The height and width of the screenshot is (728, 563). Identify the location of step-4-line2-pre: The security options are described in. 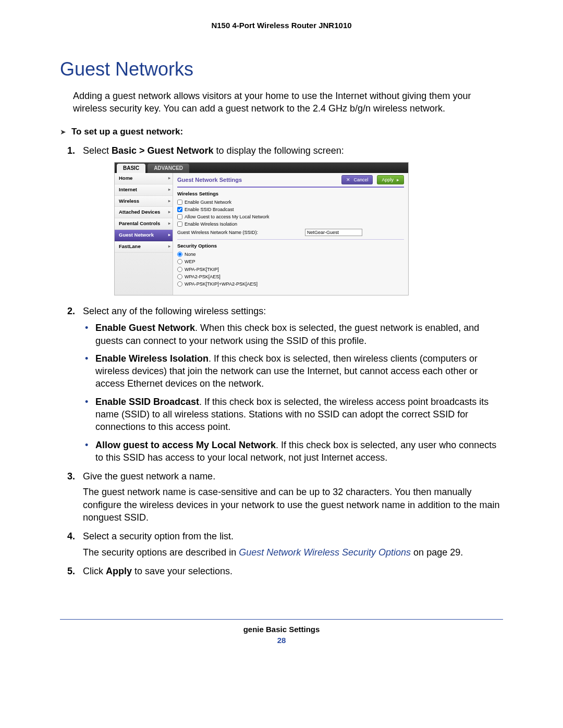
(161, 552).